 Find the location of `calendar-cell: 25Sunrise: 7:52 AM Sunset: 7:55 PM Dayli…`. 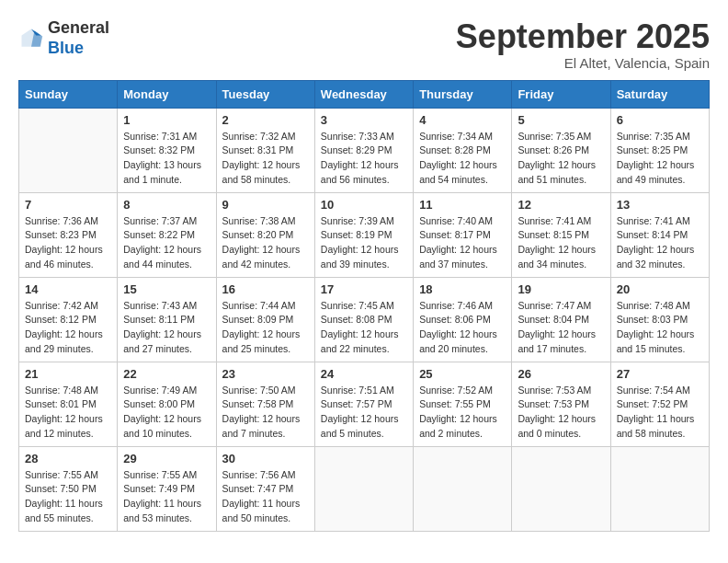

calendar-cell: 25Sunrise: 7:52 AM Sunset: 7:55 PM Dayli… is located at coordinates (463, 404).